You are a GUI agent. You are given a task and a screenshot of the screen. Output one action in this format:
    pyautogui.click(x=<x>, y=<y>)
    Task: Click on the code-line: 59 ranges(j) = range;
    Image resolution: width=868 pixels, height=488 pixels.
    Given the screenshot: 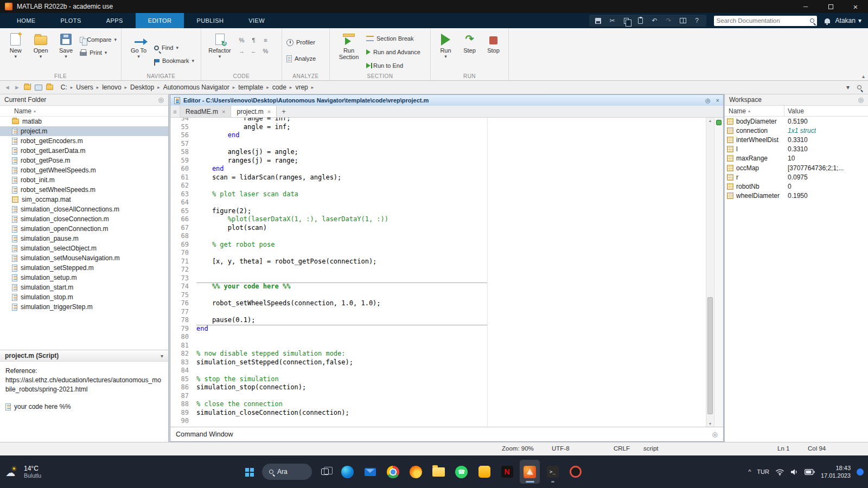 What is the action you would take?
    pyautogui.click(x=438, y=161)
    